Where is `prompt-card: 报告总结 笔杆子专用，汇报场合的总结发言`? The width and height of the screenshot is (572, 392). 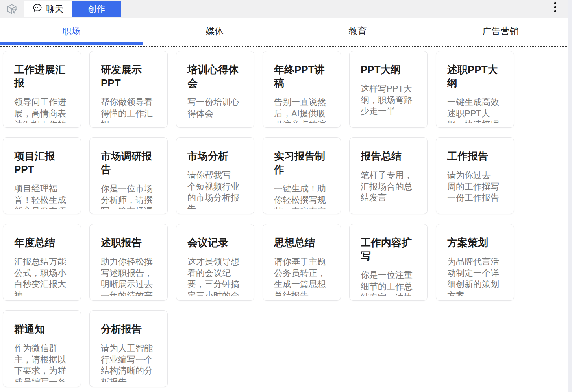
prompt-card: 报告总结 笔杆子专用，汇报场合的总结发言 is located at coordinates (388, 176).